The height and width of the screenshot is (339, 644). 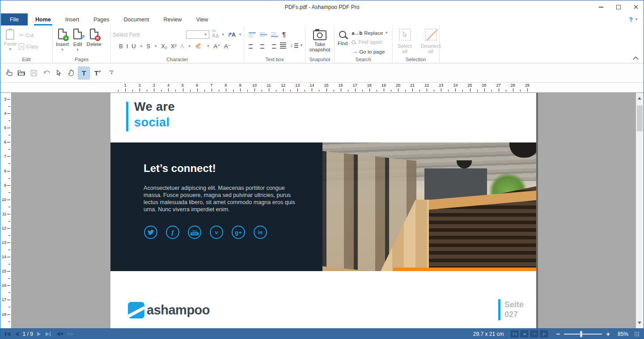 I want to click on change-case-icon: Aa, so click(x=216, y=35).